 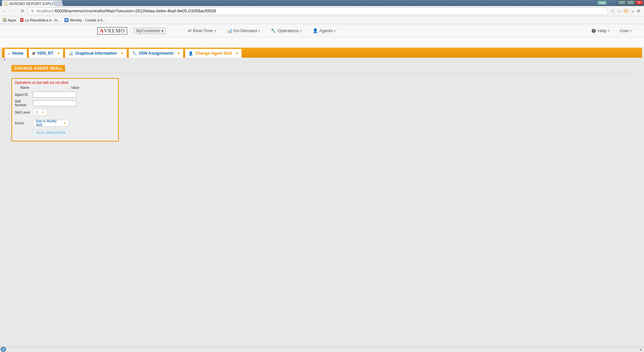 What do you see at coordinates (3, 349) in the screenshot?
I see `start-orb-icon` at bounding box center [3, 349].